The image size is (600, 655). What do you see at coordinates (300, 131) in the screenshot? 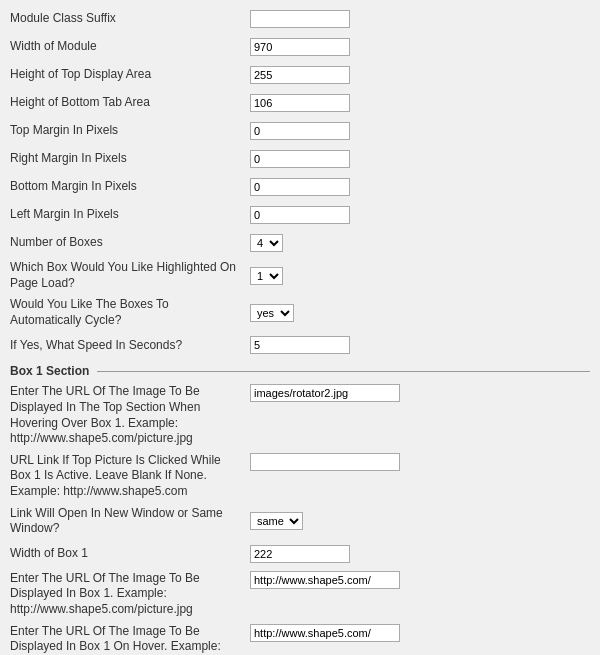
I see `input-top-margin` at bounding box center [300, 131].